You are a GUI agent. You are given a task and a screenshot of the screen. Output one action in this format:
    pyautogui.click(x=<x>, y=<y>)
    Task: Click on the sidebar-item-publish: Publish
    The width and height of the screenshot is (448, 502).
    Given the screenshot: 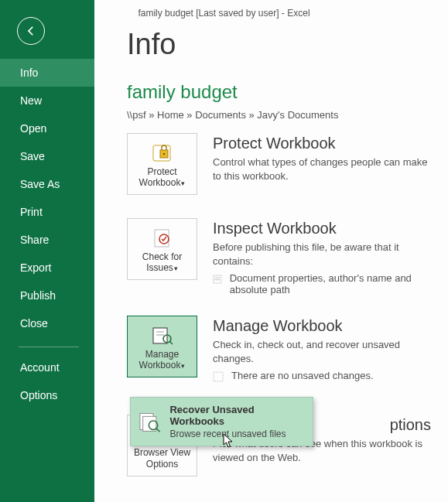 What is the action you would take?
    pyautogui.click(x=47, y=295)
    